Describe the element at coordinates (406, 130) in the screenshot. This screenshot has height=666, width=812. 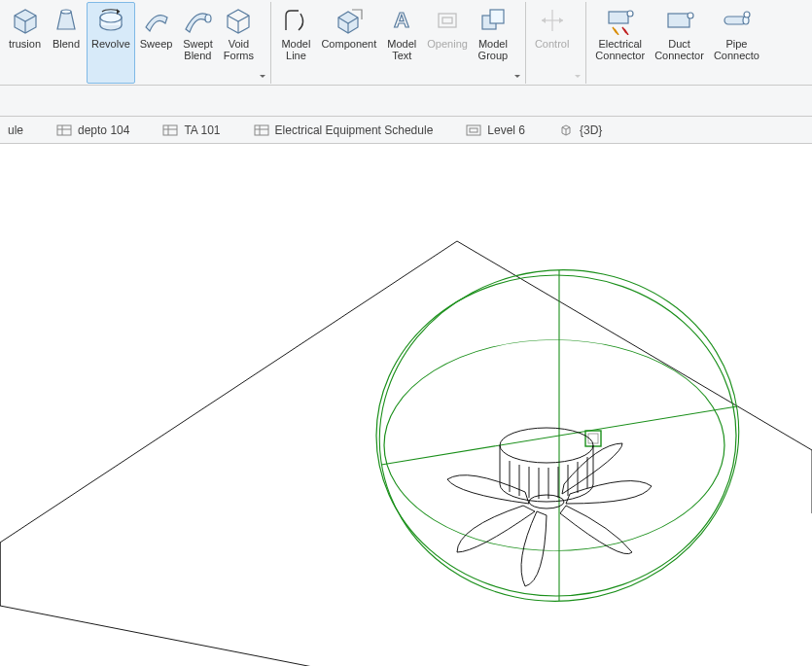
I see `document-tab-strip: ule depto 104 TA 101 Electrical Equipmen…` at that location.